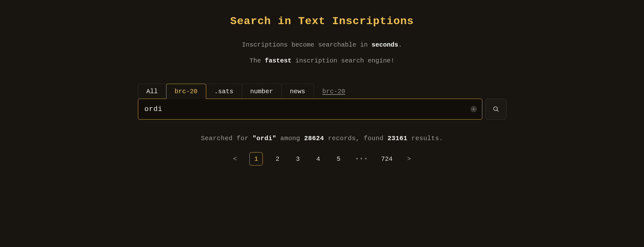  Describe the element at coordinates (304, 109) in the screenshot. I see `search-input` at that location.